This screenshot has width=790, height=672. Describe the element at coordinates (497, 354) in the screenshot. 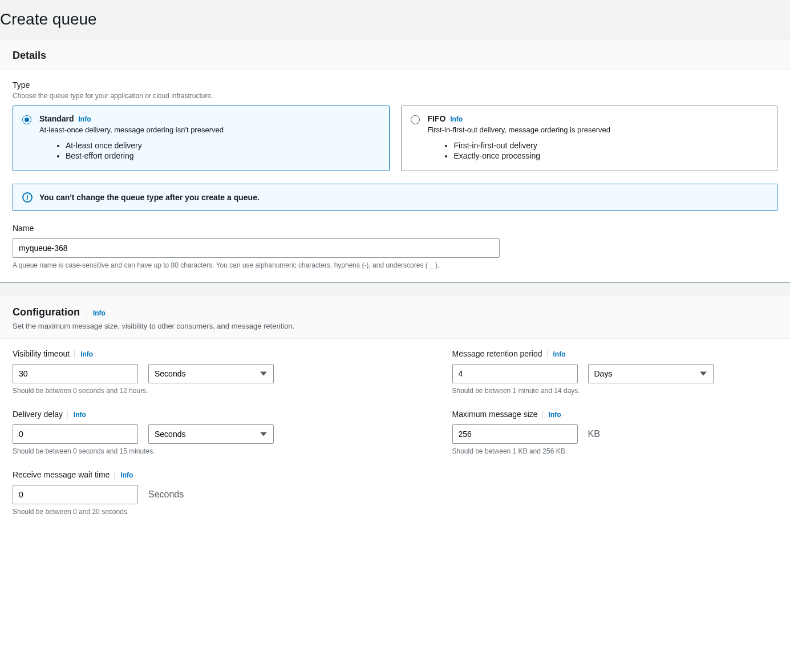

I see `retention-label: Message retention period` at that location.